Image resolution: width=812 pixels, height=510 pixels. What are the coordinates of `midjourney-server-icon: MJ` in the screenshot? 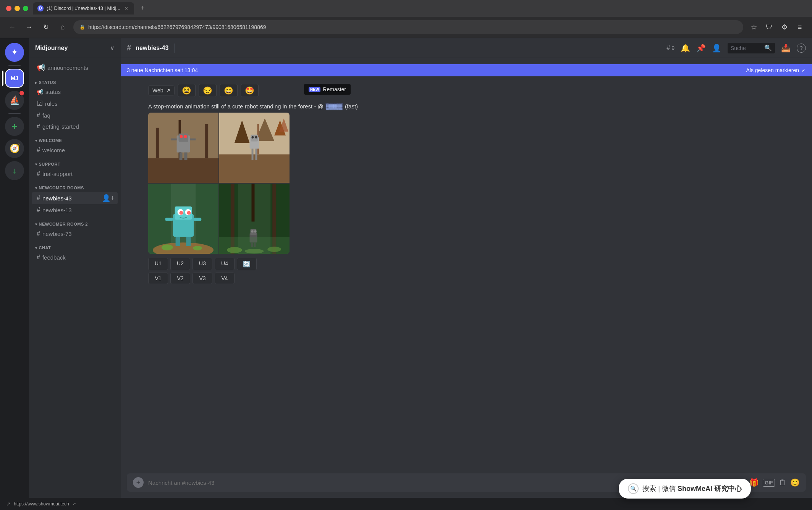 It's located at (15, 78).